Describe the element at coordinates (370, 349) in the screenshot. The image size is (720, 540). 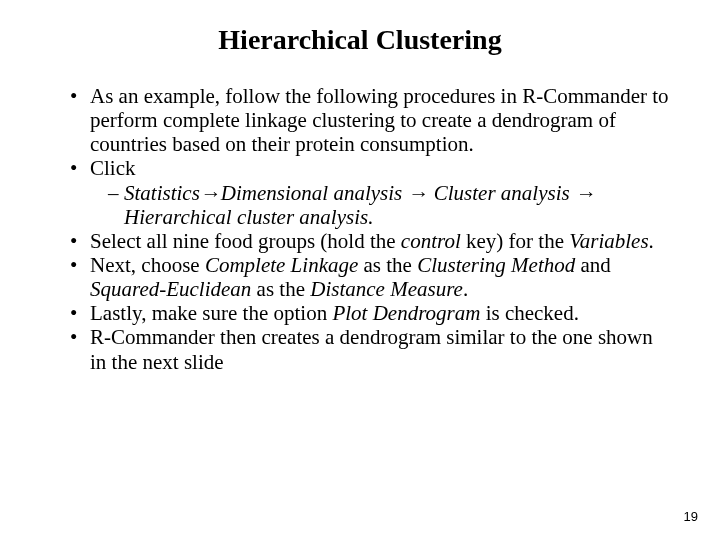
I see `bullet-6: R-Commander then creates a dendrogram si…` at that location.